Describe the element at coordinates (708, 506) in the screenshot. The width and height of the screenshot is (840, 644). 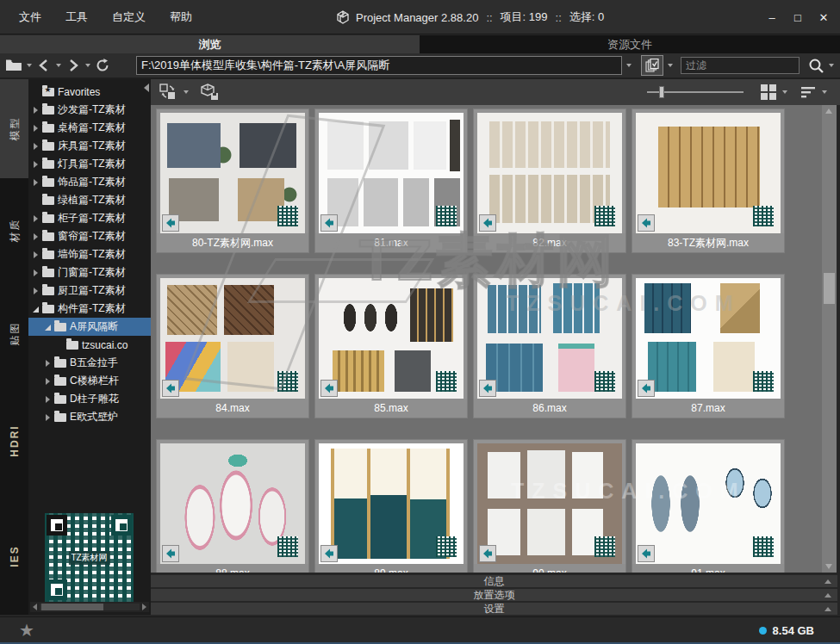
I see `file-card: 91.max` at that location.